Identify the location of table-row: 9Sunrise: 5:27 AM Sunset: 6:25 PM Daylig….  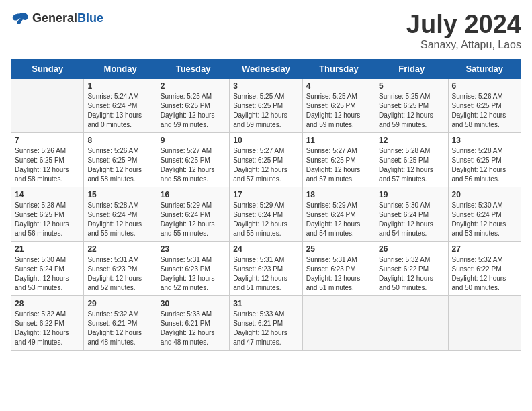
(193, 160).